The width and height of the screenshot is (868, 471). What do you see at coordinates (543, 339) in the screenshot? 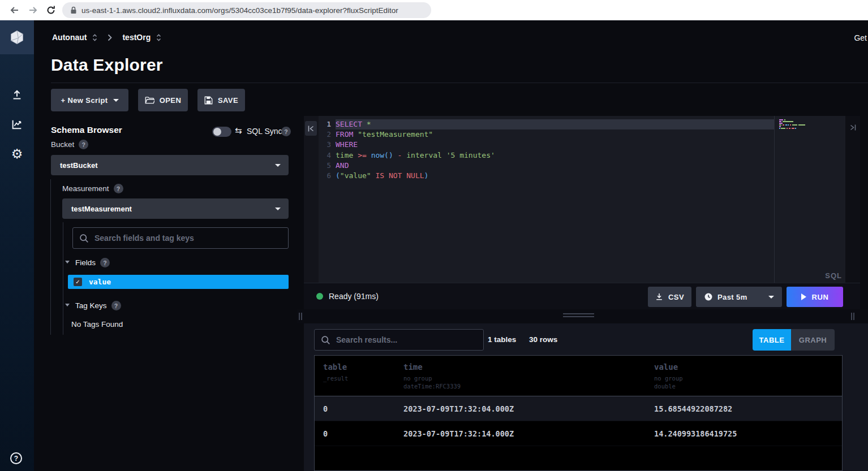
I see `rows-count: 30 rows` at bounding box center [543, 339].